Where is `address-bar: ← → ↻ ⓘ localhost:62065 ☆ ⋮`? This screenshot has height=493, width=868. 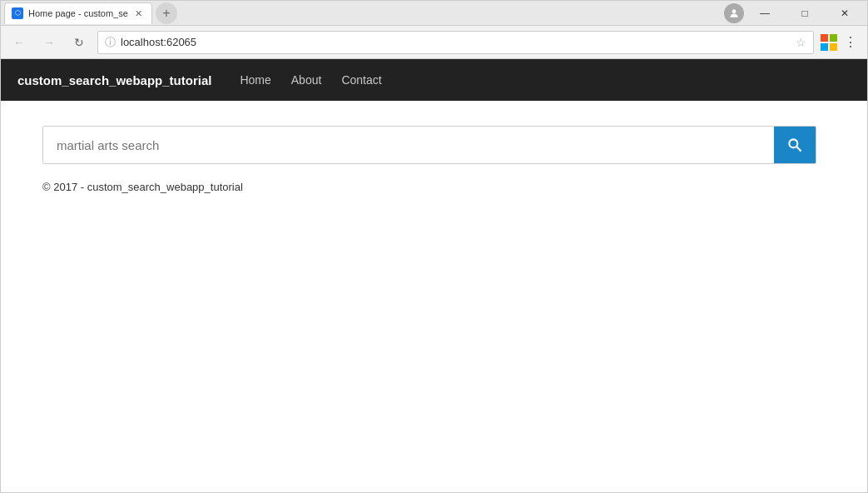
address-bar: ← → ↻ ⓘ localhost:62065 ☆ ⋮ is located at coordinates (434, 42).